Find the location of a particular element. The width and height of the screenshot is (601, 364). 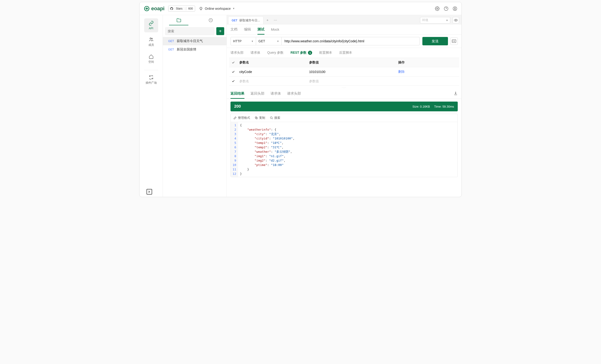

splitter-handle: .... is located at coordinates (344, 87).